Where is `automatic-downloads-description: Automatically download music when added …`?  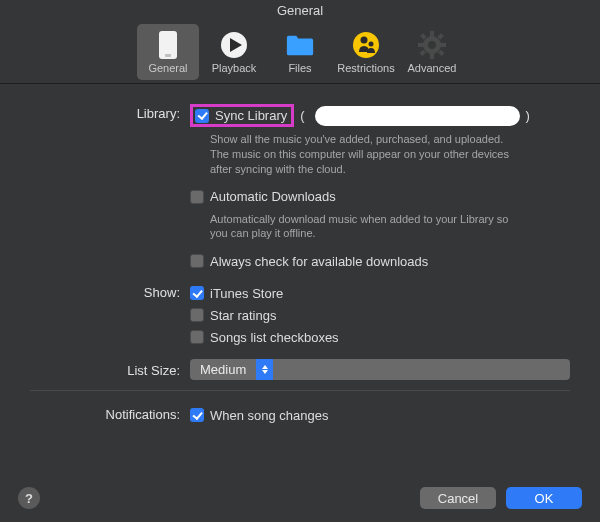 automatic-downloads-description: Automatically download music when added … is located at coordinates (355, 230).